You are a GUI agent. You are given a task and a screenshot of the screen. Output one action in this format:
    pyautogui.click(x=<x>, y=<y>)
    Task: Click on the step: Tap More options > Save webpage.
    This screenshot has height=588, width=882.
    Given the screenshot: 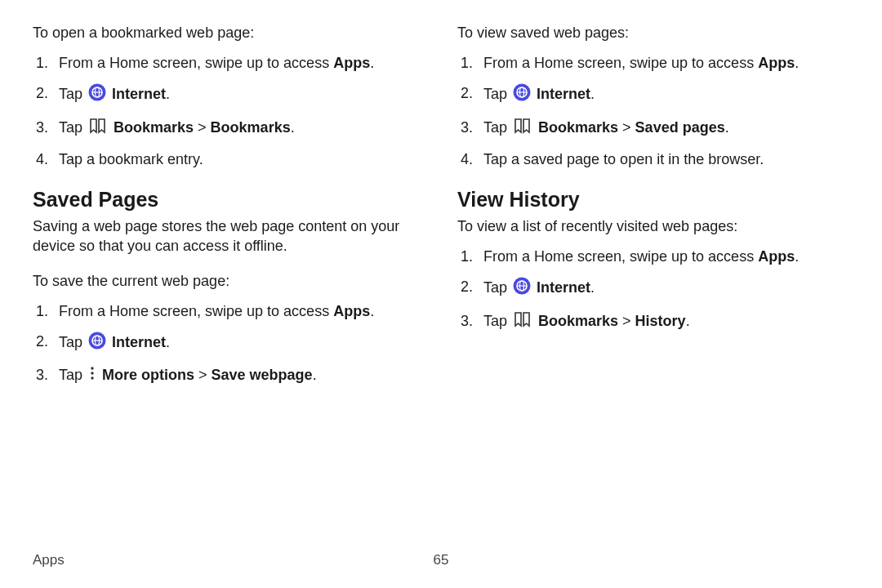 What is the action you would take?
    pyautogui.click(x=229, y=376)
    